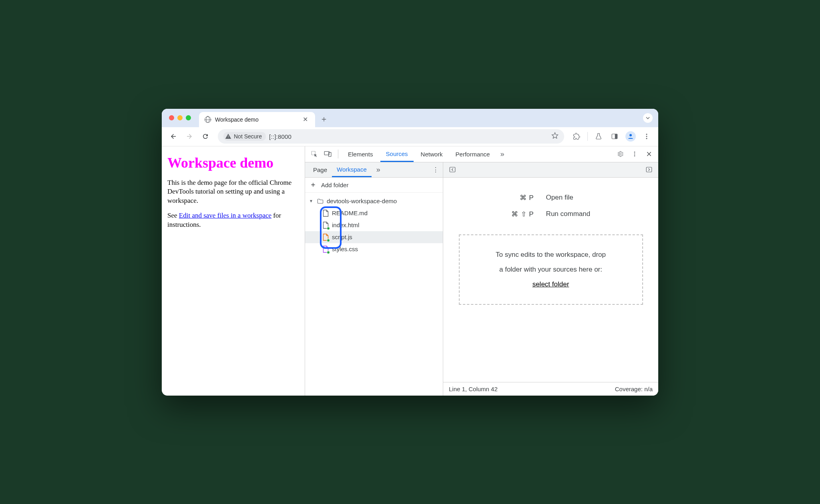  What do you see at coordinates (615, 136) in the screenshot?
I see `side-panel-button` at bounding box center [615, 136].